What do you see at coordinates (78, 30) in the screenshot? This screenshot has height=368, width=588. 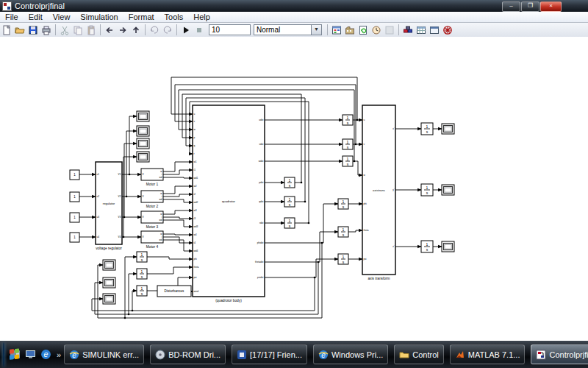 I see `copy-icon` at bounding box center [78, 30].